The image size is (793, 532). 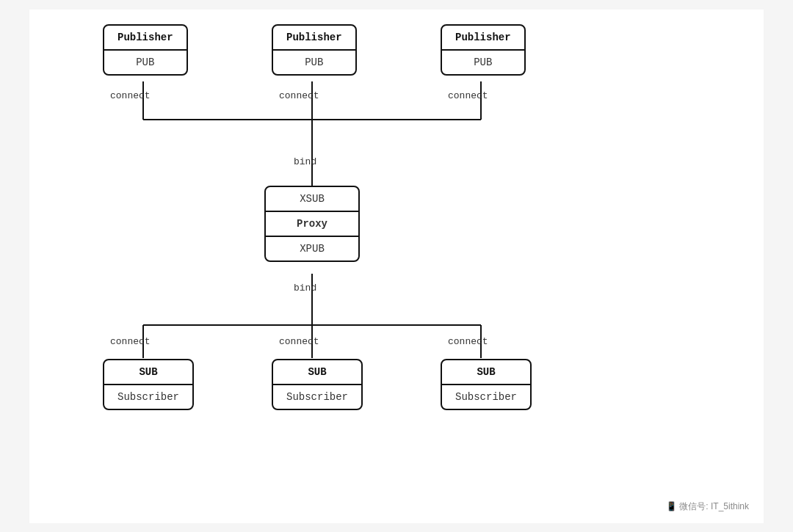 What do you see at coordinates (483, 50) in the screenshot?
I see `publisher-node-3: Publisher PUB` at bounding box center [483, 50].